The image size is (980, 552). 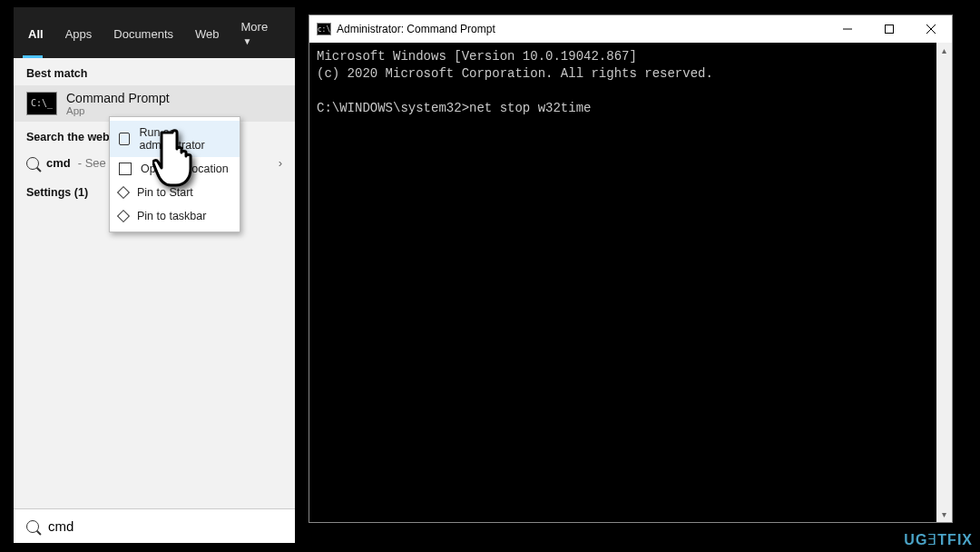 What do you see at coordinates (165, 527) in the screenshot?
I see `search-input` at bounding box center [165, 527].